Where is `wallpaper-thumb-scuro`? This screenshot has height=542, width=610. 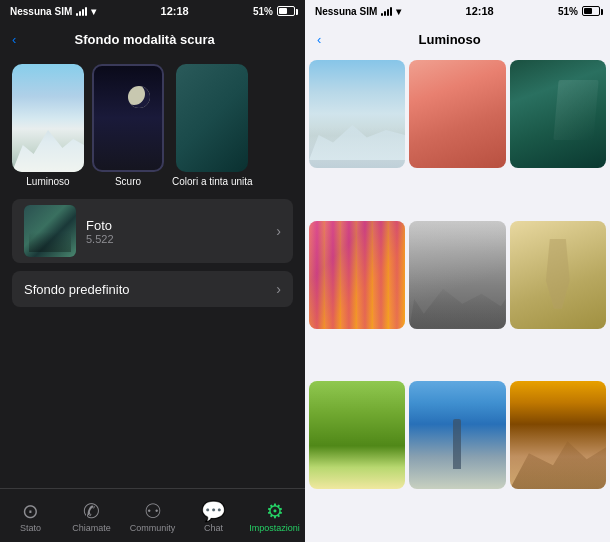
wallpaper-thumb-scuro is located at coordinates (128, 118).